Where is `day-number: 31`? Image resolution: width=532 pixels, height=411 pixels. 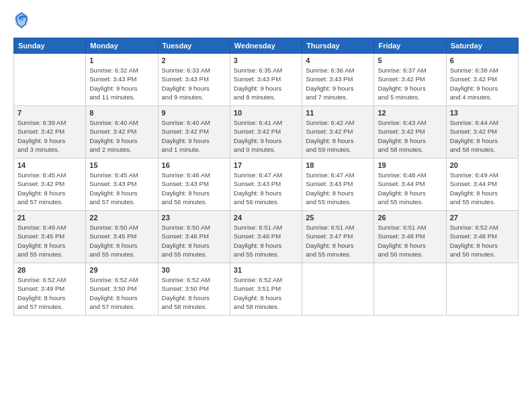 day-number: 31 is located at coordinates (266, 270).